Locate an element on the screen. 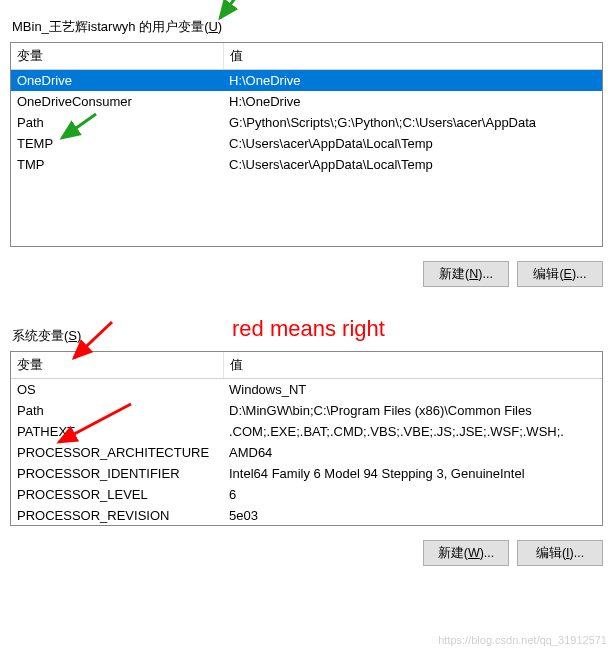 The width and height of the screenshot is (613, 654). user-col-value: 值 is located at coordinates (412, 56).